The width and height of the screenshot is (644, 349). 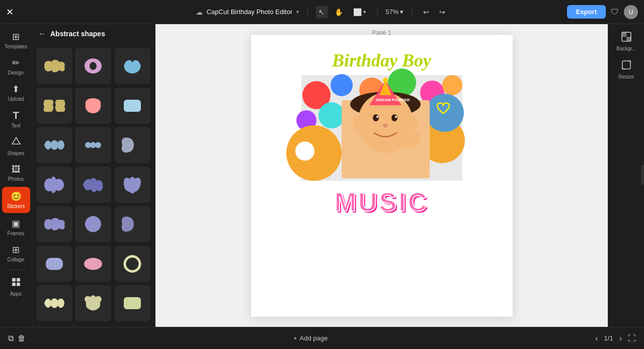 What do you see at coordinates (382, 128) in the screenshot?
I see `photo-area: DREAM POWDER` at bounding box center [382, 128].